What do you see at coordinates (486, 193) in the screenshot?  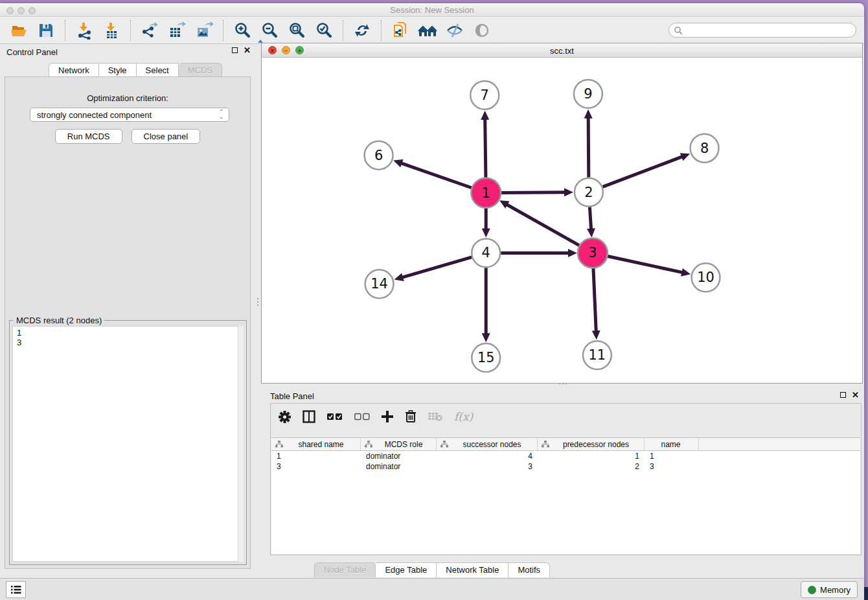 I see `graph-node-label: 1` at bounding box center [486, 193].